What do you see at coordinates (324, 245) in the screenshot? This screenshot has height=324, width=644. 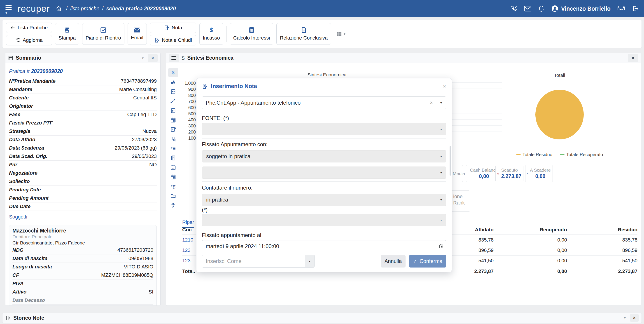 I see `appointment-datetime-input: martedì 9 aprile 2024 11:00:00` at bounding box center [324, 245].